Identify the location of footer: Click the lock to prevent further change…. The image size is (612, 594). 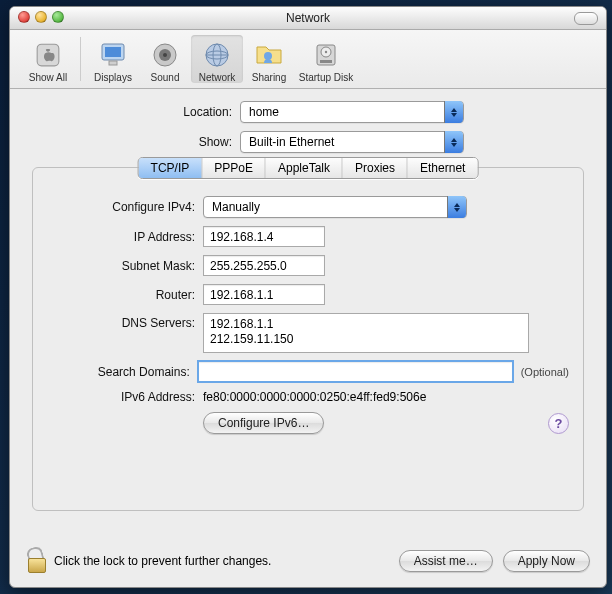
(308, 564).